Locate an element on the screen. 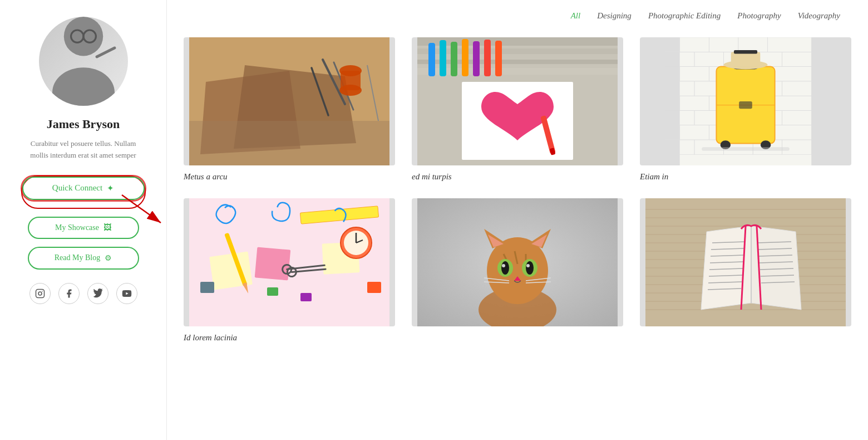  read-blog-button: Read My Blog ⚙ is located at coordinates (83, 258).